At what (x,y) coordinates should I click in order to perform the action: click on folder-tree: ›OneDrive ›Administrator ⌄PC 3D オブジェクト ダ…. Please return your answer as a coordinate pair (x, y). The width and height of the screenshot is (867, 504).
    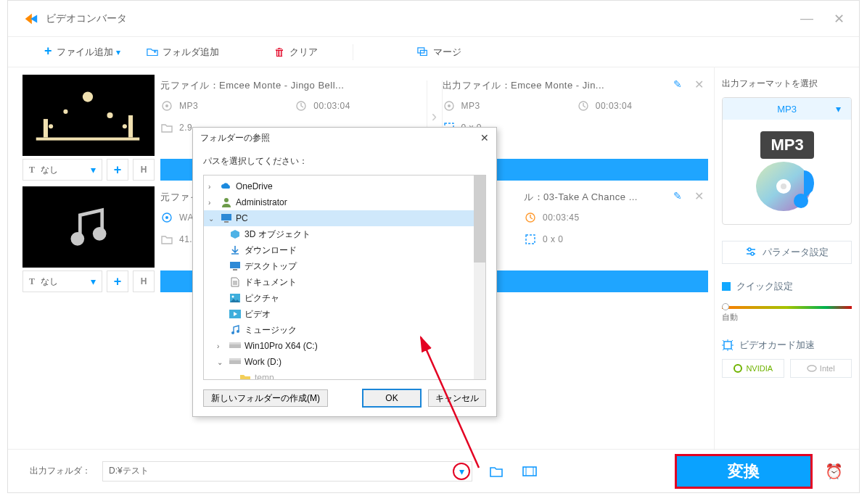
    Looking at the image, I should click on (345, 277).